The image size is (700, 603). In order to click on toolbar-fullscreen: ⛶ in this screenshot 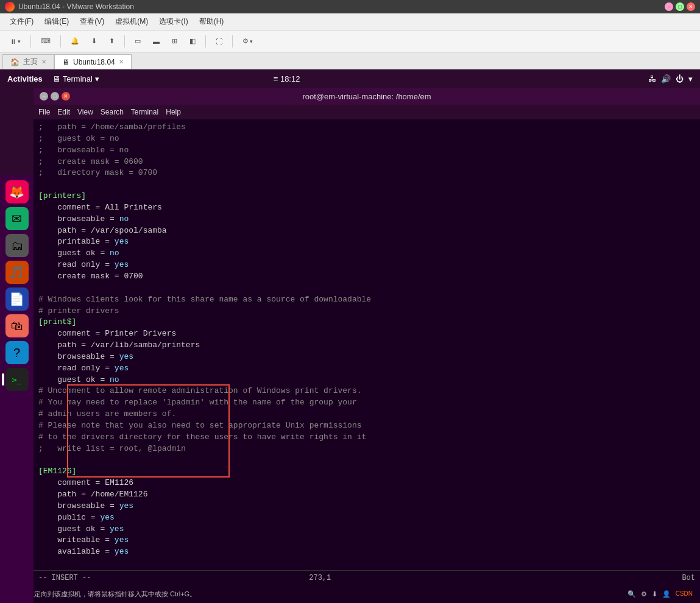, I will do `click(219, 41)`.